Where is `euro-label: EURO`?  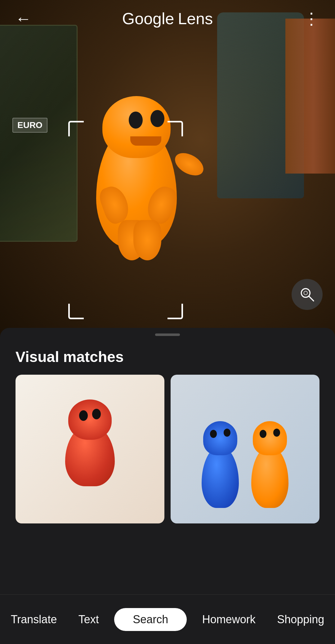
euro-label: EURO is located at coordinates (30, 125).